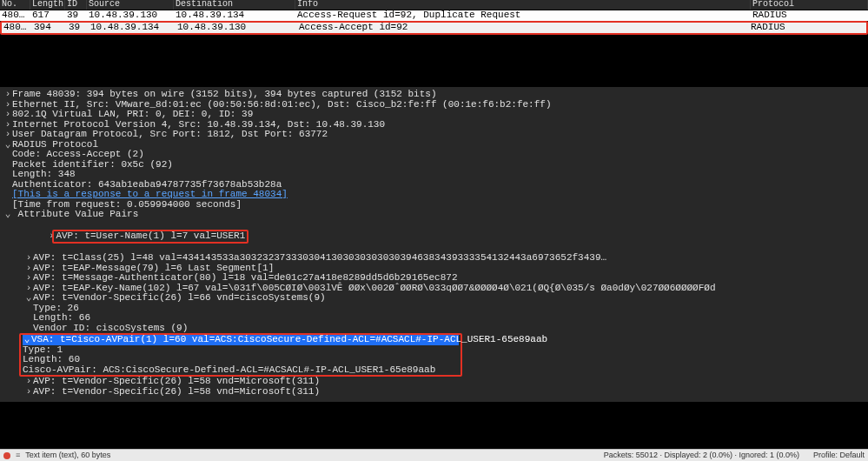  Describe the element at coordinates (434, 23) in the screenshot. I see `packet-list-rows: 480… 617 39 10.48.39.130 10.48.39.134 Ac…` at that location.